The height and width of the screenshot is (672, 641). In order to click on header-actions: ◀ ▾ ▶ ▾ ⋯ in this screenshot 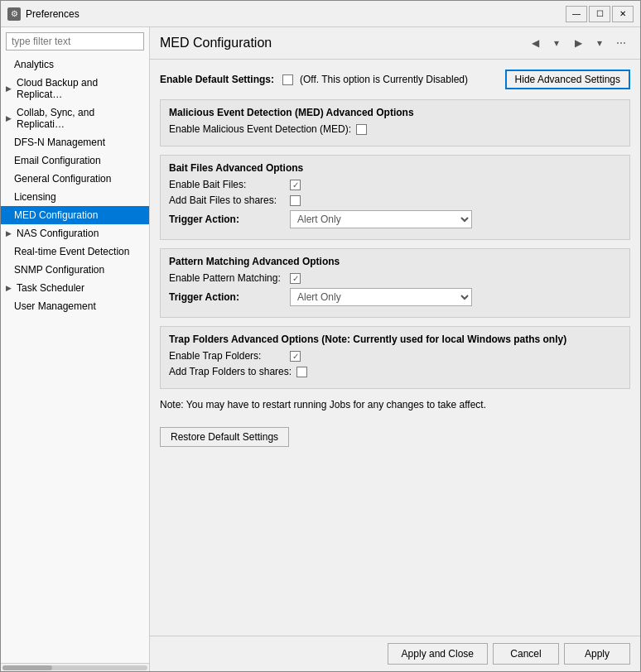, I will do `click(578, 43)`.